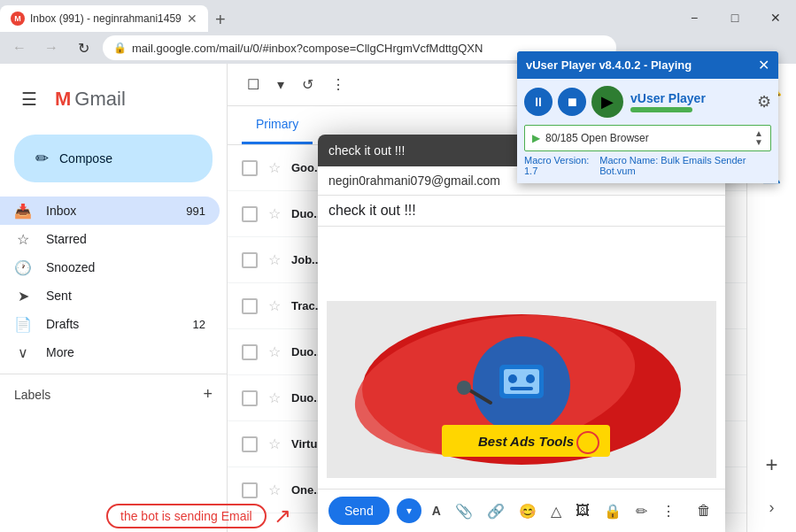  Describe the element at coordinates (735, 18) in the screenshot. I see `window-controls: − □ ✕` at that location.